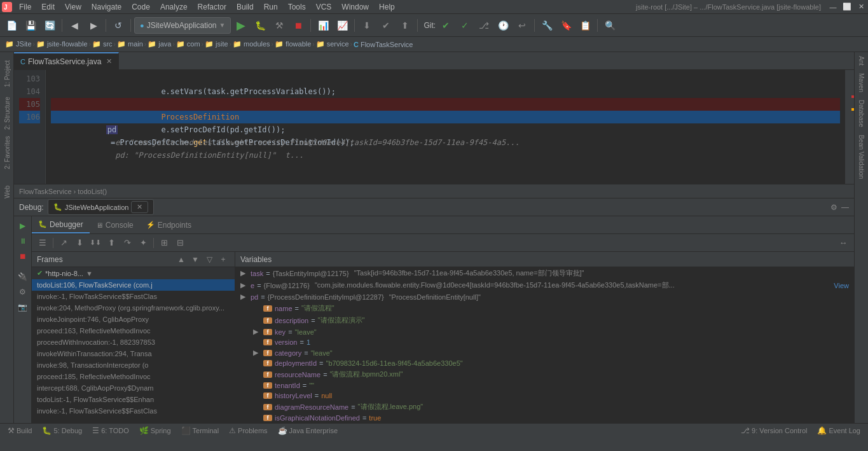 The height and width of the screenshot is (451, 868). Describe the element at coordinates (127, 243) in the screenshot. I see `dbg-run-to-cursor-btn: ↷` at that location.